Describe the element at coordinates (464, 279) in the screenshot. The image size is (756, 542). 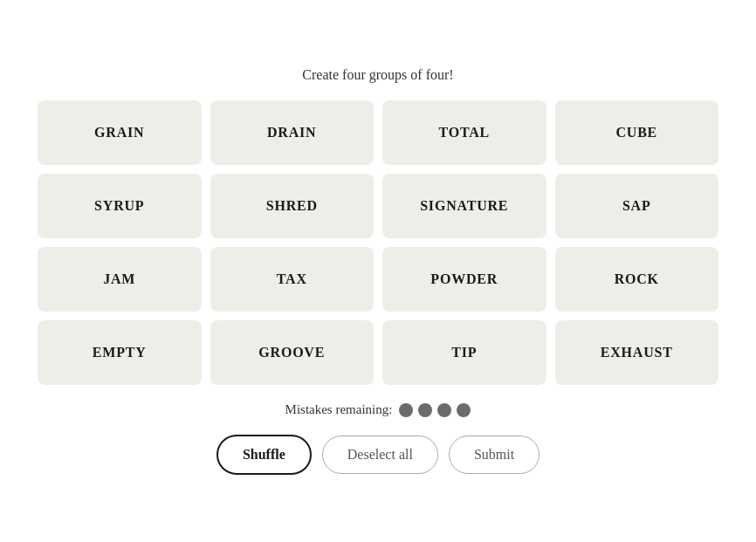
I see `word-card: POWDER` at that location.